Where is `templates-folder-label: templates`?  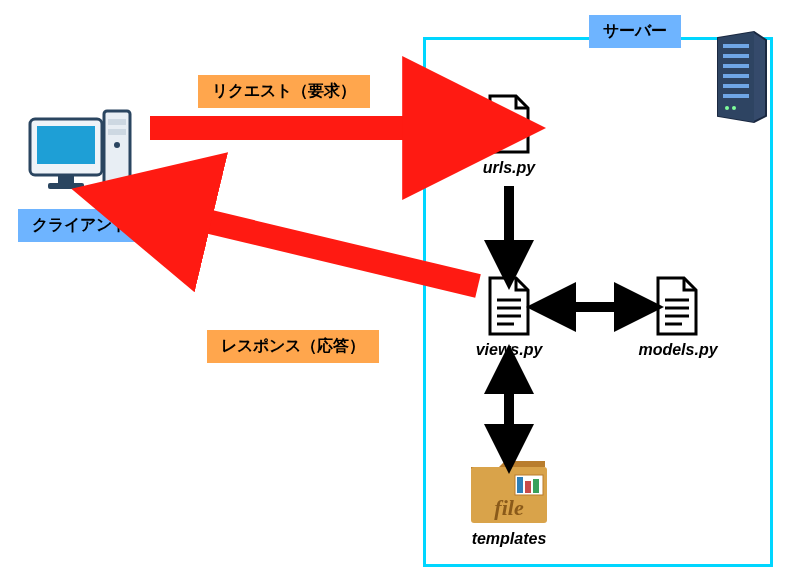 templates-folder-label: templates is located at coordinates (509, 539).